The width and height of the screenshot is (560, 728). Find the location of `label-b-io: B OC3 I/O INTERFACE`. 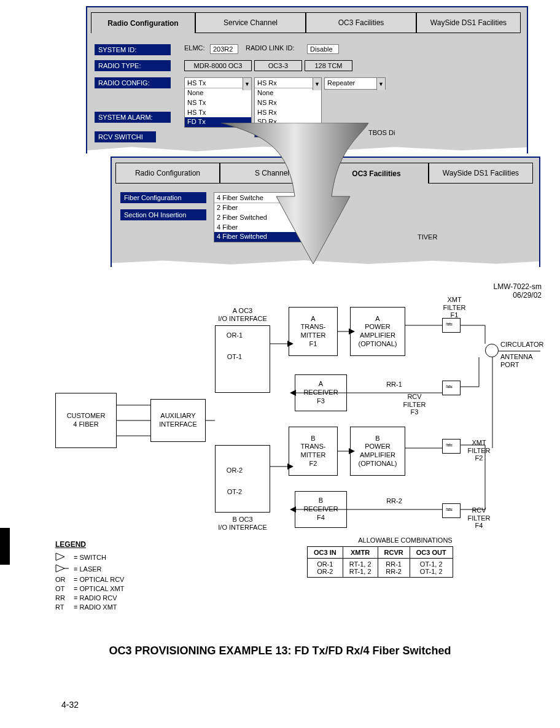

label-b-io: B OC3 I/O INTERFACE is located at coordinates (243, 521).